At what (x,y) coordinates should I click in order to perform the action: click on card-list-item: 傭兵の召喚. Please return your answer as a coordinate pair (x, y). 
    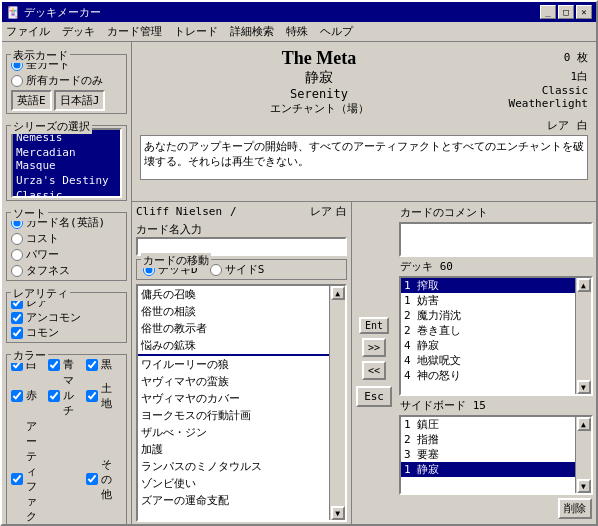
    Looking at the image, I should click on (234, 294).